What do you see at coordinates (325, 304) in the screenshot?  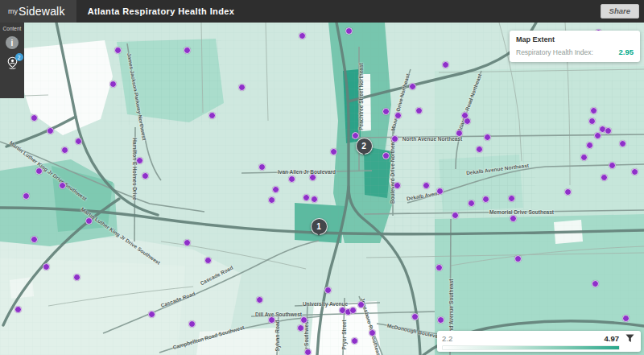 I see `street-label: University Avenue` at bounding box center [325, 304].